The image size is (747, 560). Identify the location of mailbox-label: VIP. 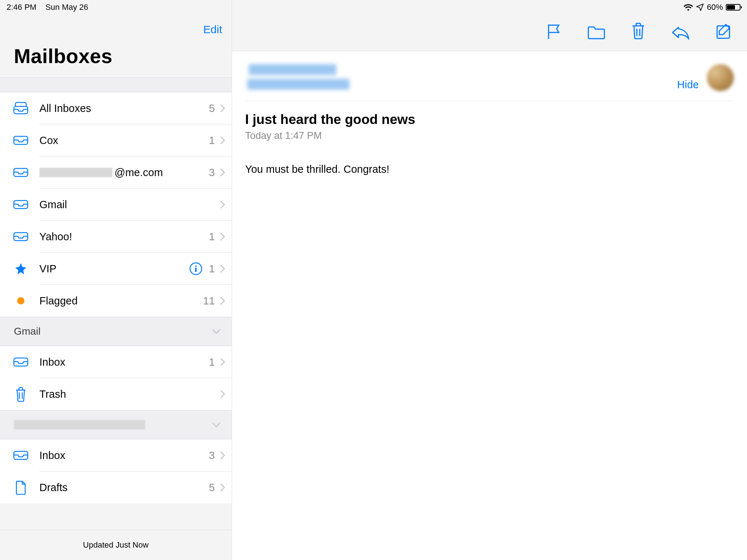
(110, 269).